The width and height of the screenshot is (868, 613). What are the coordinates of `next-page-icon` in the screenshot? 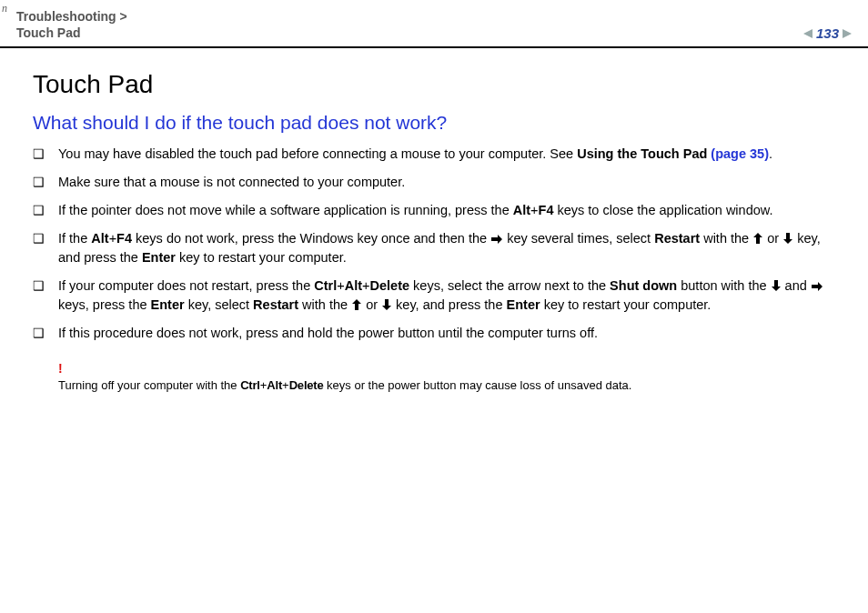 It's located at (847, 34).